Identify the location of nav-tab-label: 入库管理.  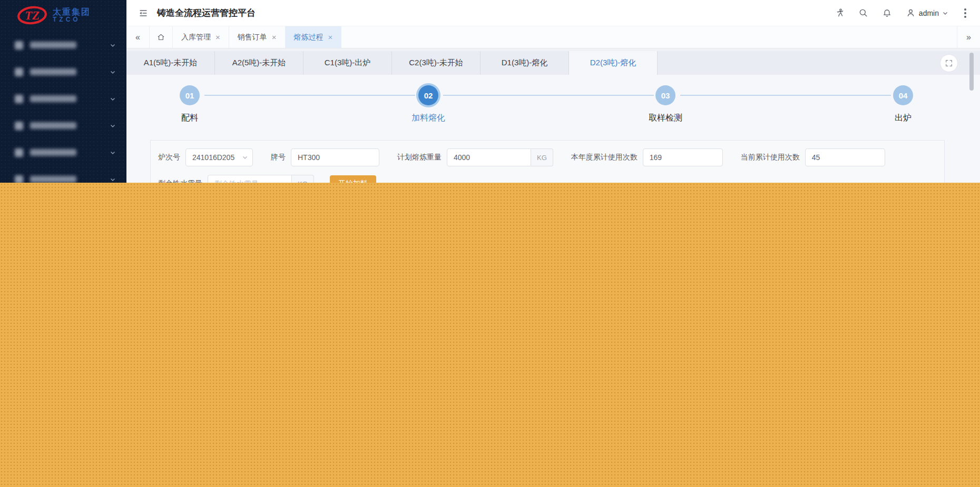
(196, 37).